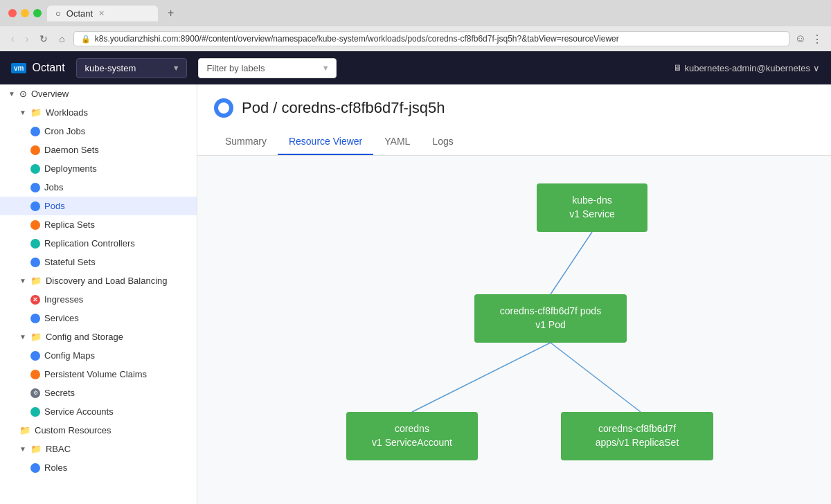 The height and width of the screenshot is (504, 831). Describe the element at coordinates (132, 68) in the screenshot. I see `namespace-select: kube-system` at that location.